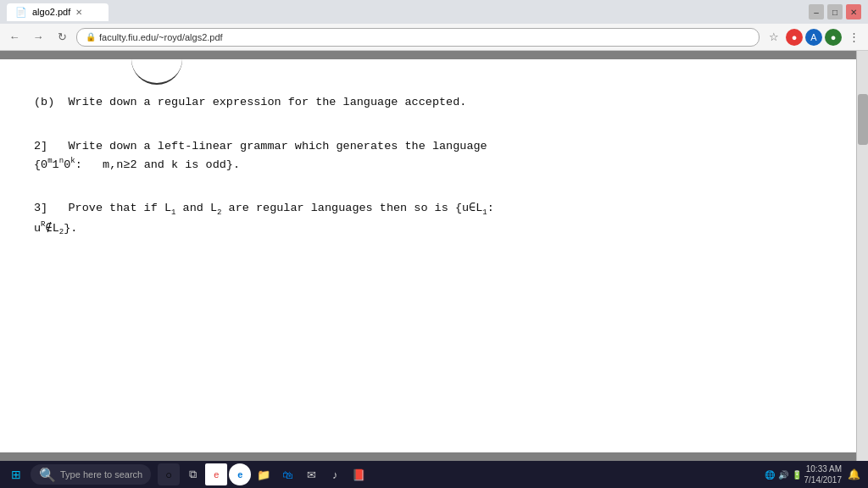 Image resolution: width=868 pixels, height=488 pixels. What do you see at coordinates (824, 474) in the screenshot?
I see `system-clock: 10:33 AM 7/14/2017` at bounding box center [824, 474].